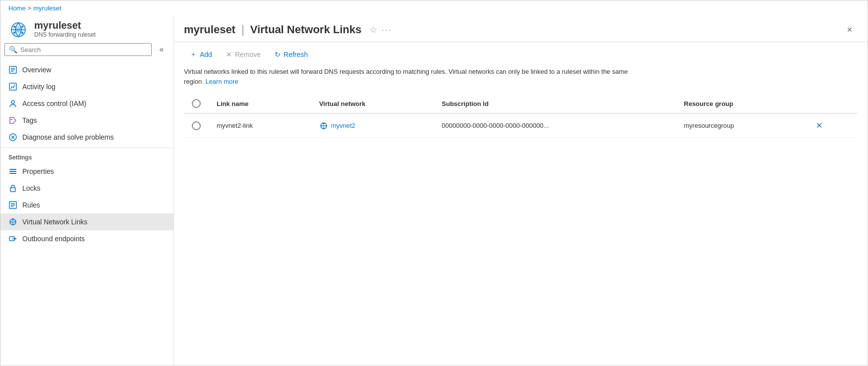  Describe the element at coordinates (47, 8) in the screenshot. I see `breadcrumb-resource: myruleset` at that location.